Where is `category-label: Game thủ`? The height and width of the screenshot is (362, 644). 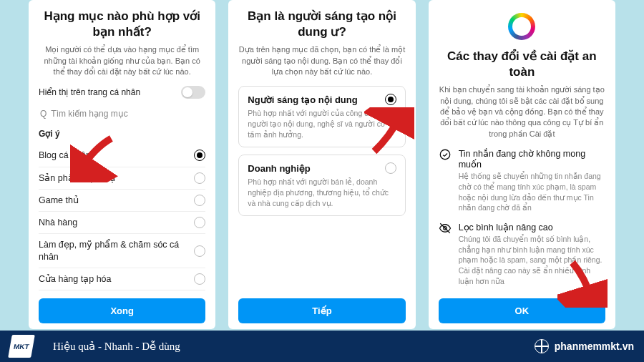
category-label: Game thủ is located at coordinates (59, 200).